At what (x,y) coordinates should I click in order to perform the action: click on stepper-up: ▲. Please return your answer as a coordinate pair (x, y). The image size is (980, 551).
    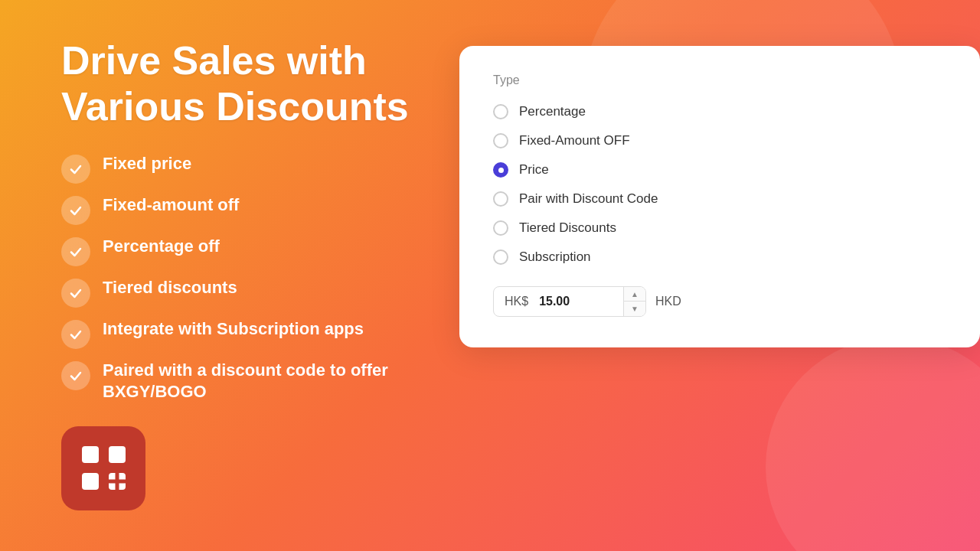
    Looking at the image, I should click on (635, 294).